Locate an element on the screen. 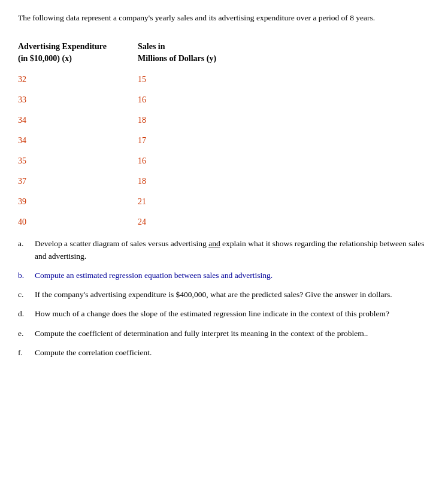  cell-y-6: 21 is located at coordinates (142, 202).